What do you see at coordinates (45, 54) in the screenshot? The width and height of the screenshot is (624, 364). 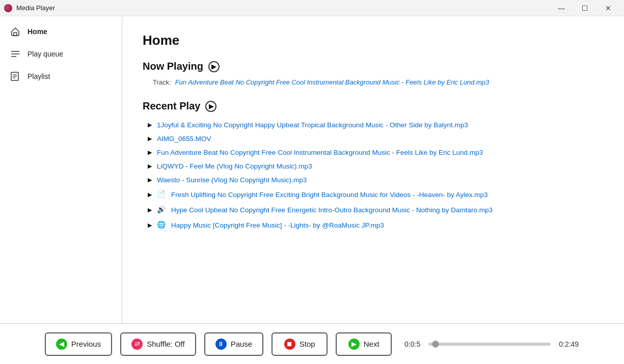 I see `sidebar-item-play-queue-label: Play queue` at bounding box center [45, 54].